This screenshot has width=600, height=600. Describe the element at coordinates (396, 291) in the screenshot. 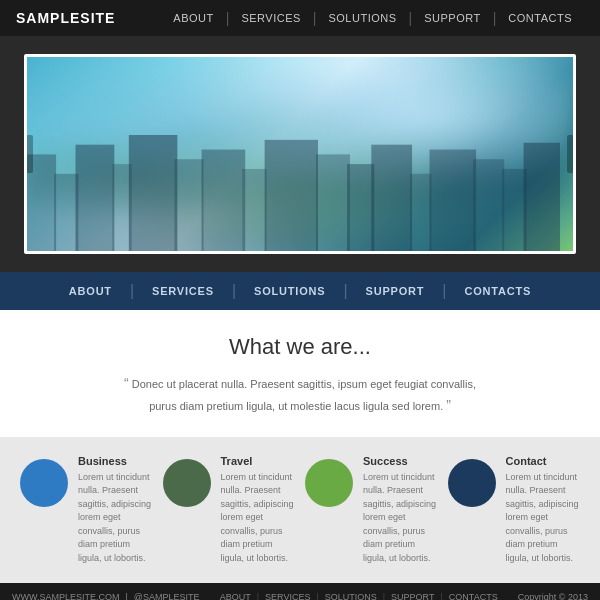

I see `blue-nav-support: SUPPORT` at that location.